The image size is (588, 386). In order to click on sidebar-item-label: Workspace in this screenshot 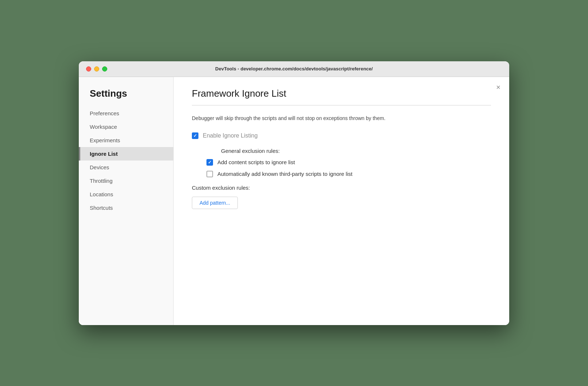, I will do `click(104, 127)`.